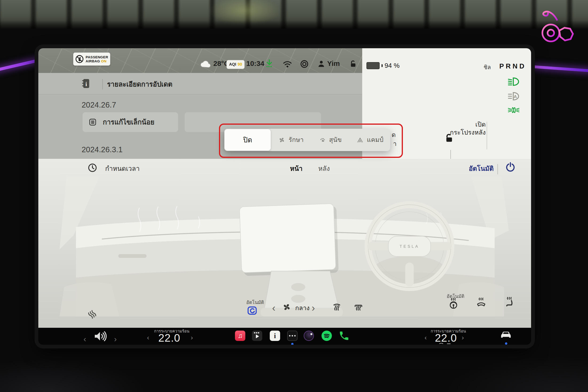 Image resolution: width=588 pixels, height=392 pixels. Describe the element at coordinates (148, 338) in the screenshot. I see `driver-temp-down: ‹` at that location.